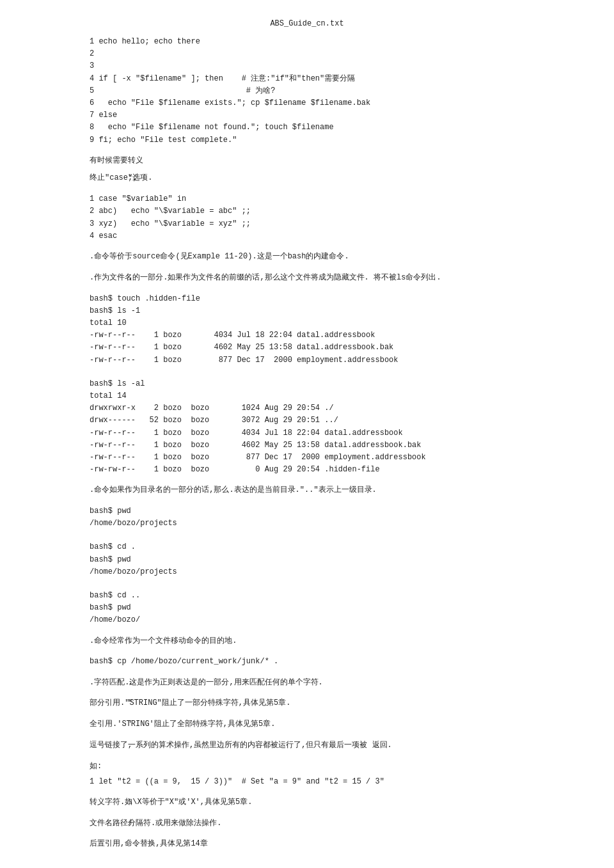 Image resolution: width=614 pixels, height=868 pixels. Describe the element at coordinates (333, 824) in the screenshot. I see `marker-section-11: / 文件名路径分隔符.或用来做除法操作.` at that location.